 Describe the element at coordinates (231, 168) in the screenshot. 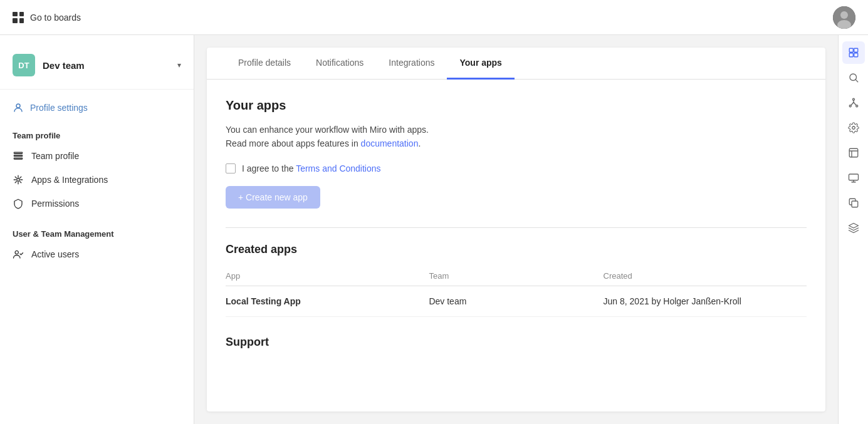

I see `terms-checkbox` at that location.